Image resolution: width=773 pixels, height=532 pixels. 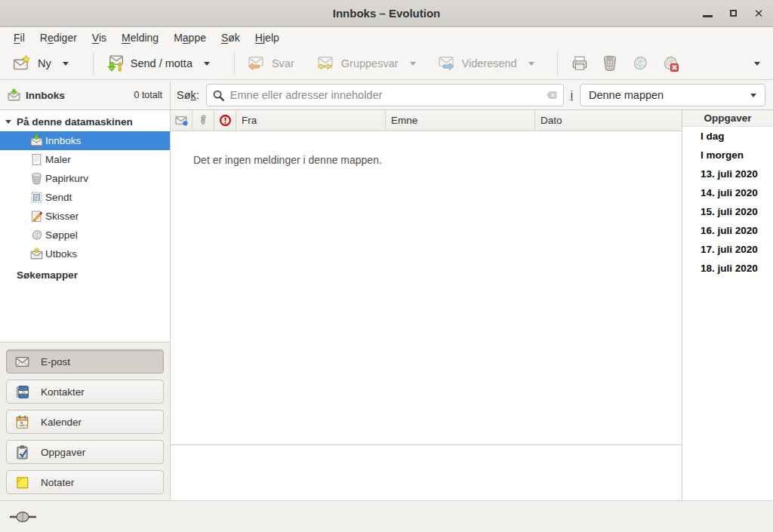 What do you see at coordinates (85, 254) in the screenshot?
I see `sidebar-item-utboks: Utboks` at bounding box center [85, 254].